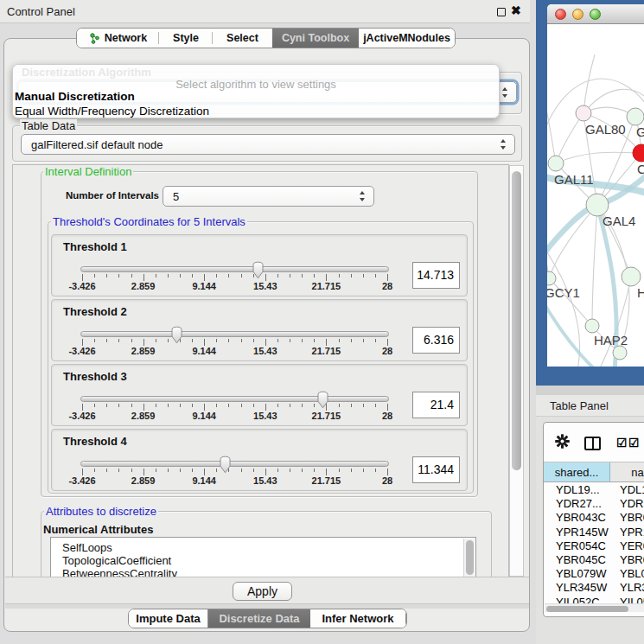 This screenshot has width=644, height=644. Describe the element at coordinates (436, 405) in the screenshot. I see `threshold-value-field: 21.4` at that location.